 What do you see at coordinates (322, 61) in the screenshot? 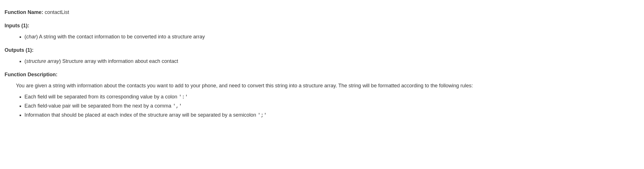
I see `outputs-list: (structure array) Structure array with i…` at bounding box center [322, 61].